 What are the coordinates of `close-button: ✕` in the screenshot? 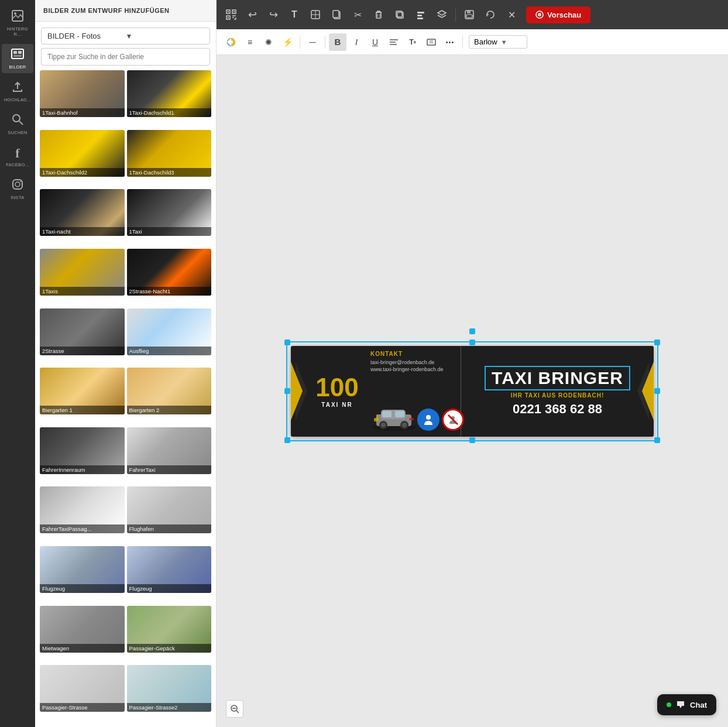 It's located at (511, 15).